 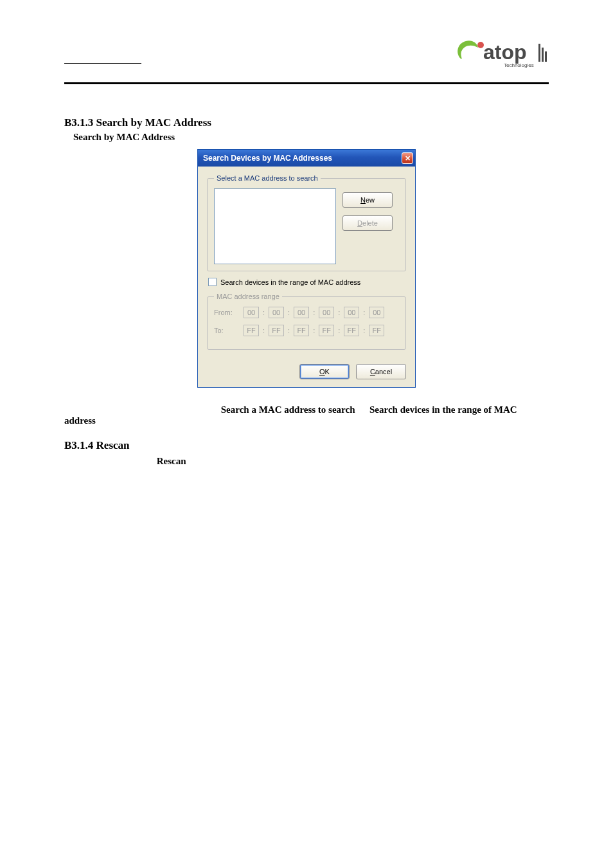 I want to click on select-mac-group: Select a MAC address to search New Delet…, so click(x=306, y=222).